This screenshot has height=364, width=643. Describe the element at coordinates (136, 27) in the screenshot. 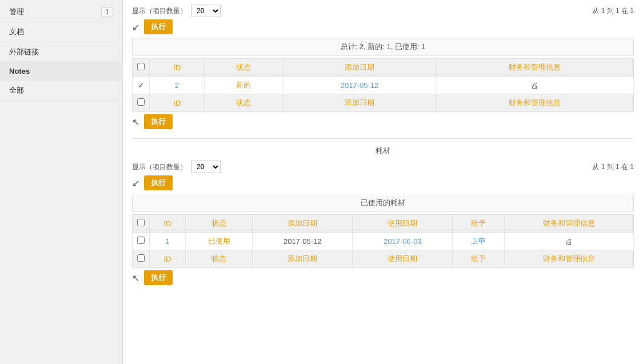

I see `section1-arrow-down-icon: ↙` at that location.